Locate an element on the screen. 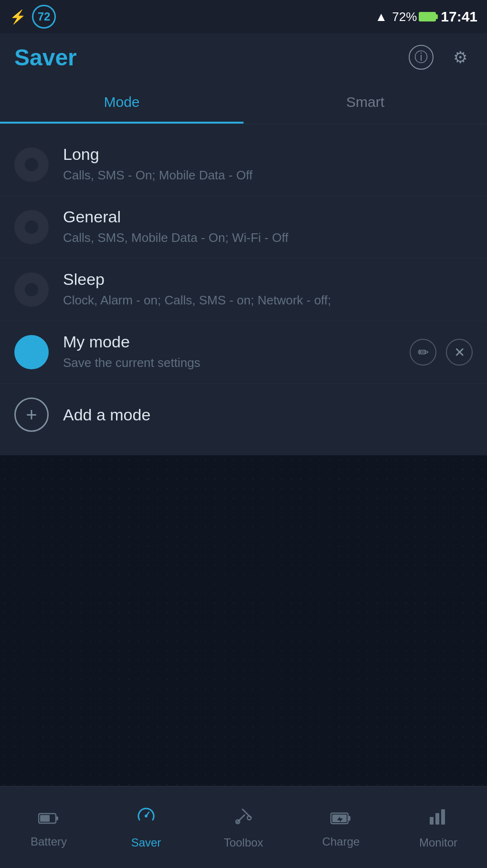 This screenshot has height=868, width=487. tab-mode-label: Mode is located at coordinates (121, 105).